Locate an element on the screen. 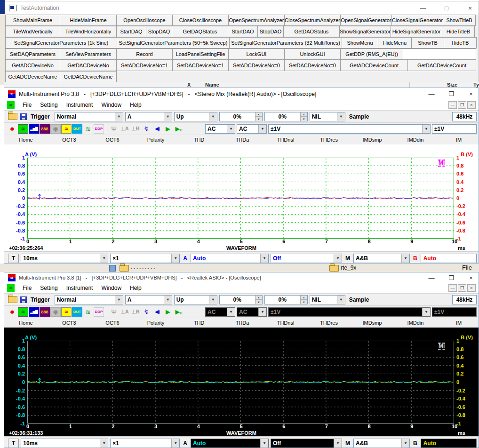 The height and width of the screenshot is (448, 479). tab-imddin: IMDdin is located at coordinates (415, 323).